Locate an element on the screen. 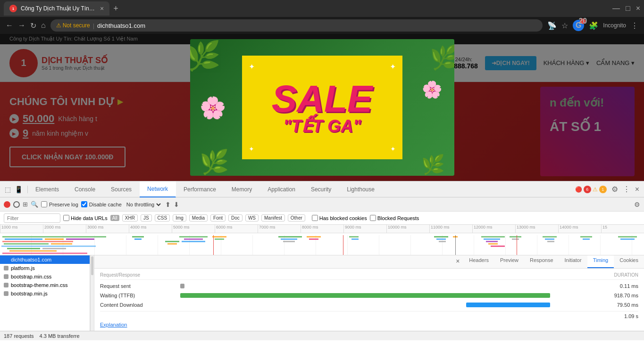 The width and height of the screenshot is (644, 344). request-item-bootstrap-theme: bootstrap-theme.min.css is located at coordinates (45, 285).